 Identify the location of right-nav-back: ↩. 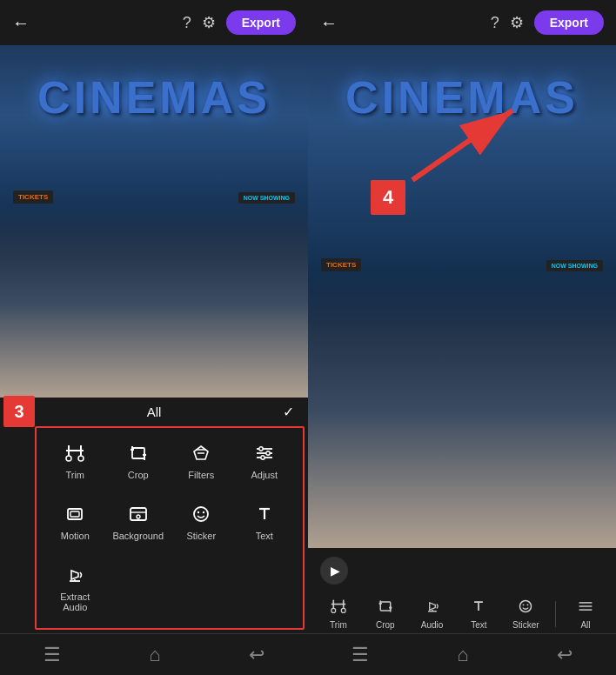
(565, 655).